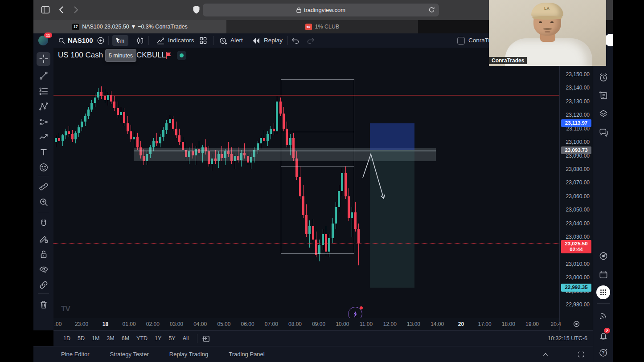 This screenshot has height=362, width=644. I want to click on scanner-icon, so click(603, 256).